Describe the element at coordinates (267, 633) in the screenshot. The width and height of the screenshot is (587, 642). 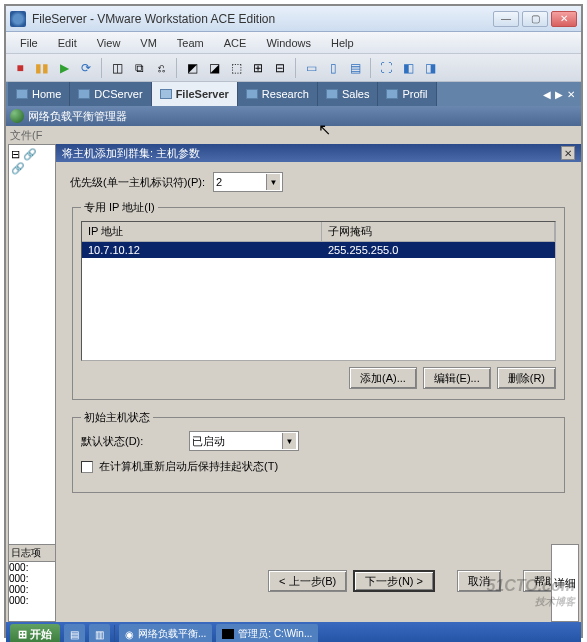
I see `taskbar-cmd: 管理员: C:\Win...` at that location.